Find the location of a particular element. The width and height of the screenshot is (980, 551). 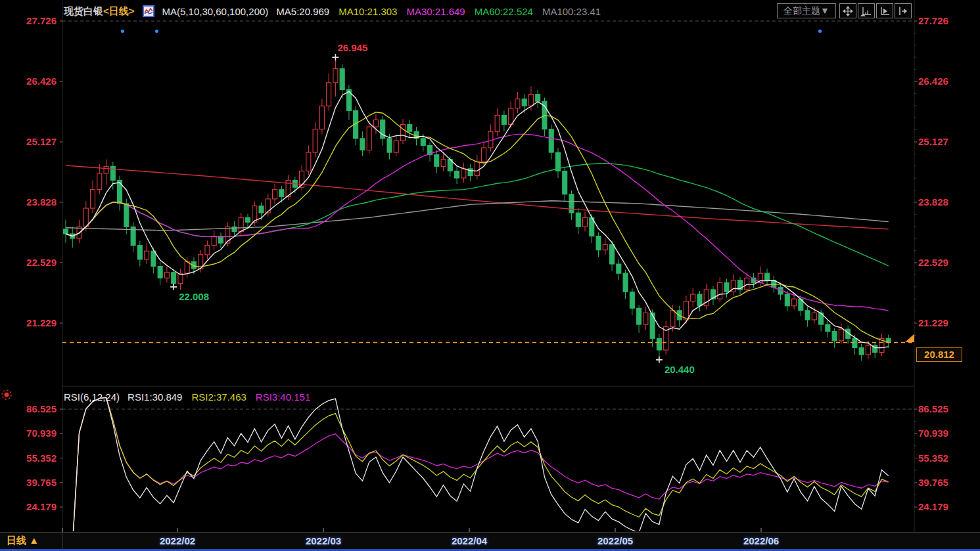

price-annotation: 22.008 is located at coordinates (194, 297).